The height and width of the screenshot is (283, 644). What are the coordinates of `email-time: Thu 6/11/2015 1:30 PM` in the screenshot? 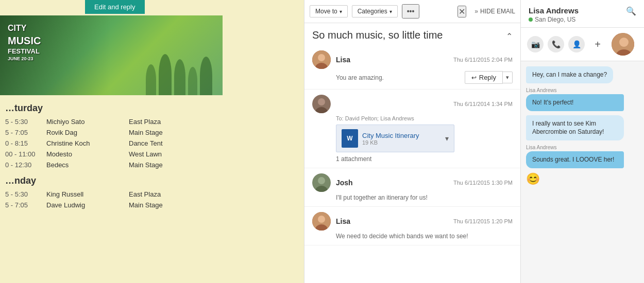 It's located at (483, 183).